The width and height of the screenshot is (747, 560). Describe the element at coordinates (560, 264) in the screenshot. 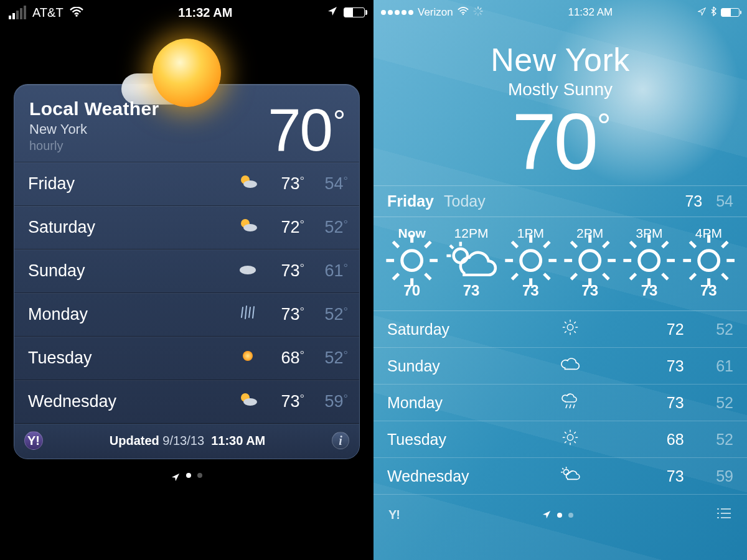

I see `hourly-forecast: Now7012PM731PM732PM733PM734PM73` at that location.